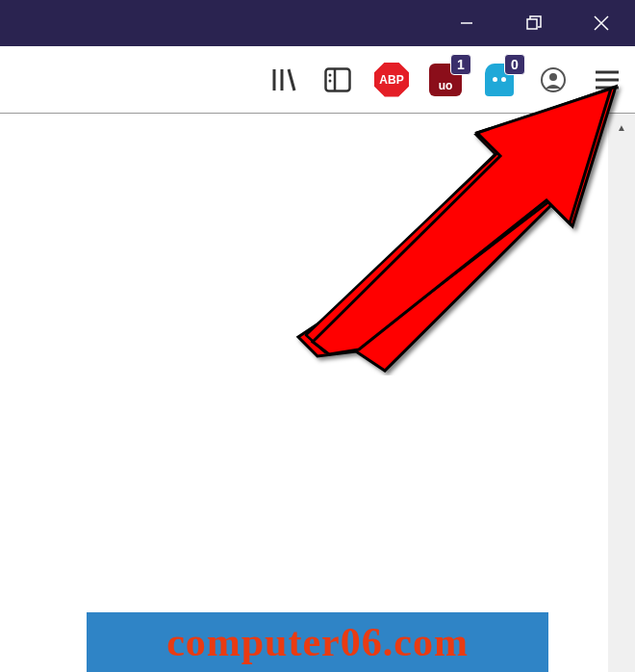 The height and width of the screenshot is (672, 635). What do you see at coordinates (318, 23) in the screenshot?
I see `window-titlebar` at bounding box center [318, 23].